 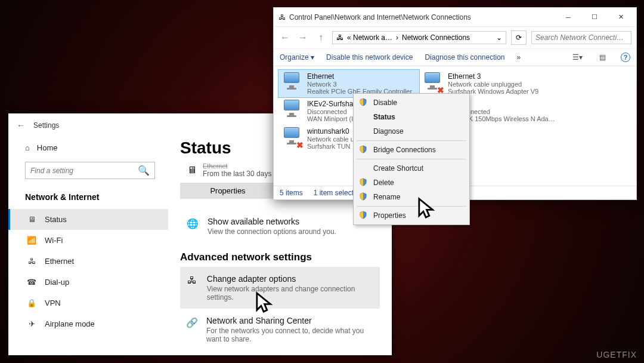 What do you see at coordinates (52, 303) in the screenshot?
I see `nav-label: VPN` at bounding box center [52, 303].